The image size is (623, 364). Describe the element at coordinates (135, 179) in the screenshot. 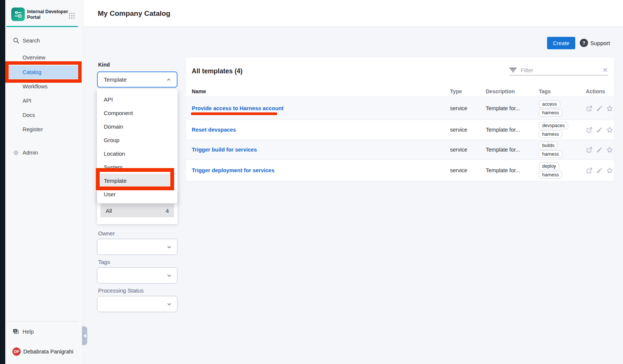

I see `annotation-box-template-option` at that location.